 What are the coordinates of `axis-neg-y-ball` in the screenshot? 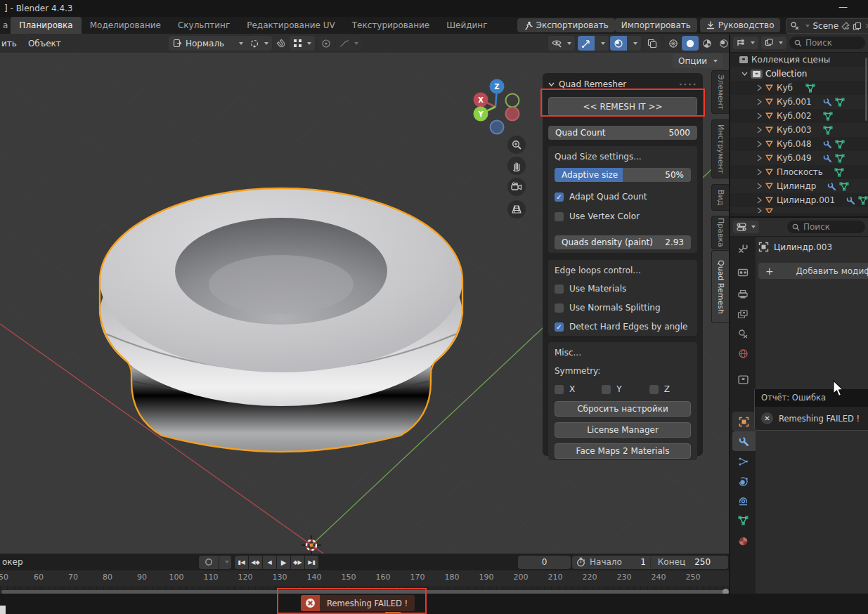 It's located at (513, 101).